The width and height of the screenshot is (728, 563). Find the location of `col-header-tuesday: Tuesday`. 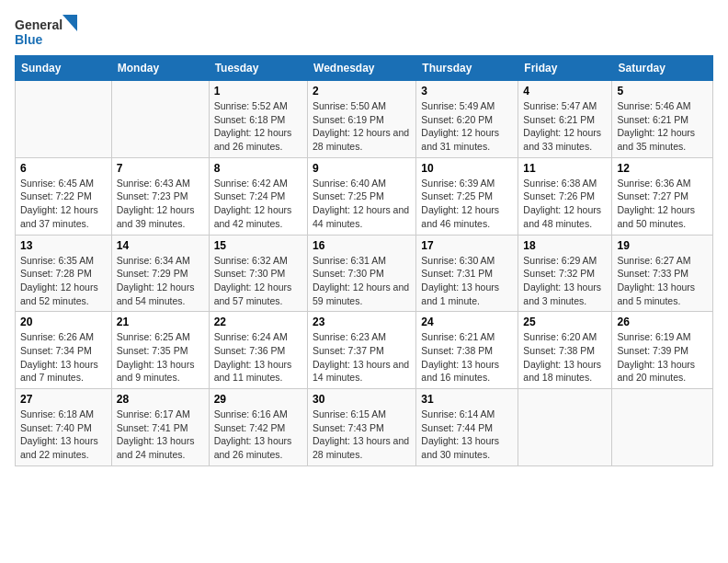

col-header-tuesday: Tuesday is located at coordinates (257, 68).